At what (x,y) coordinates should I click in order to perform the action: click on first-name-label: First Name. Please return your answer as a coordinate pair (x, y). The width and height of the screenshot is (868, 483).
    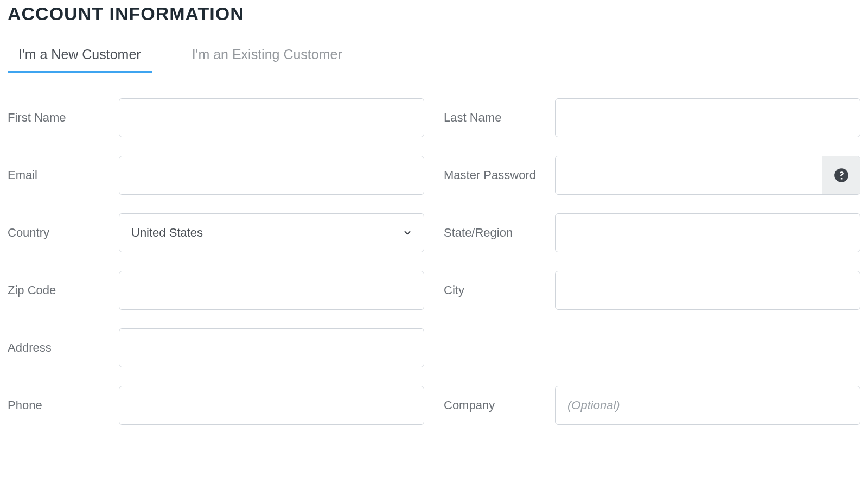
    Looking at the image, I should click on (63, 118).